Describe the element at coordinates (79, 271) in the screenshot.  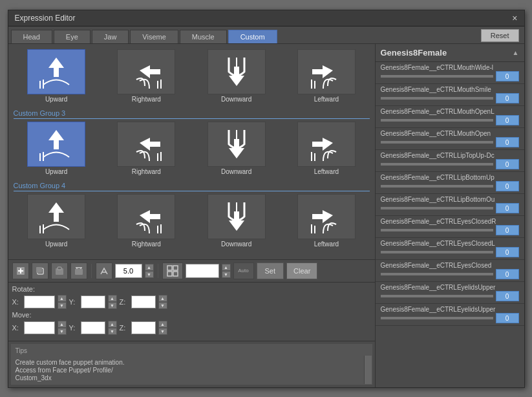
I see `delete-button` at that location.